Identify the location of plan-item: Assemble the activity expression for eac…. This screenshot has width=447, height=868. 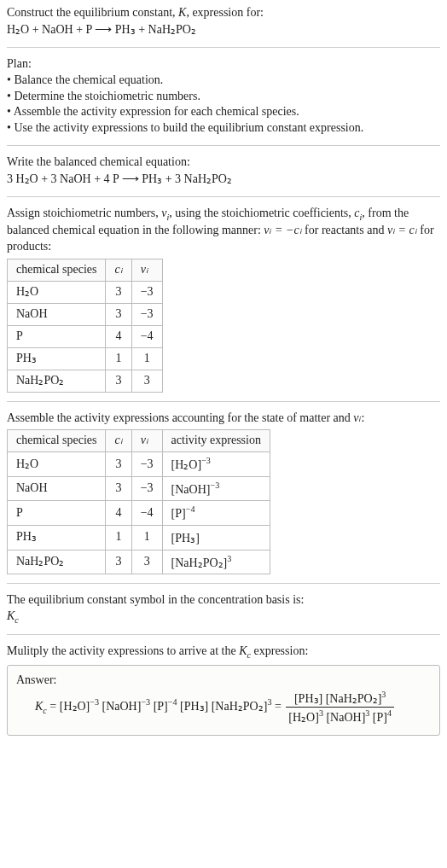
(157, 111).